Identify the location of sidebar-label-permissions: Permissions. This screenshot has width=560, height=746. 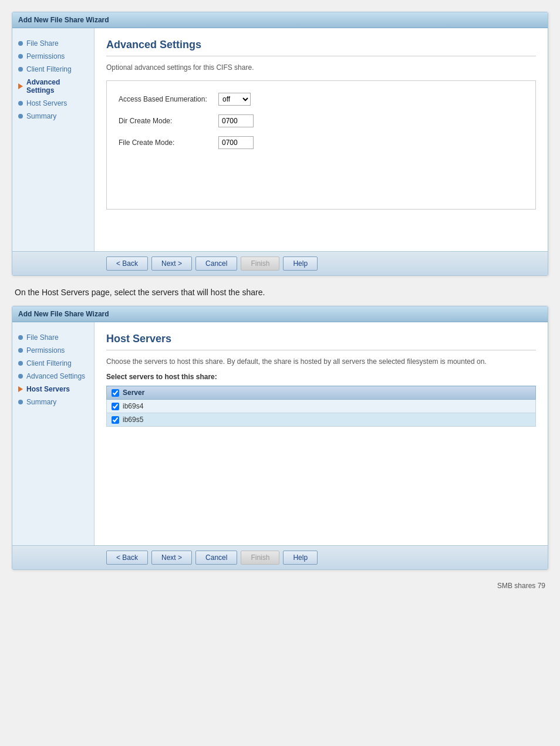
(46, 56).